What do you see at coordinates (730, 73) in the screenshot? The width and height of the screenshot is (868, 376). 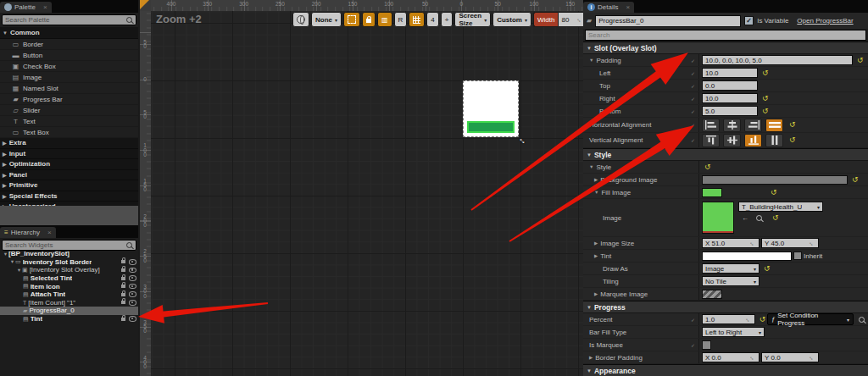 I see `padding-left-input: 10.0` at bounding box center [730, 73].